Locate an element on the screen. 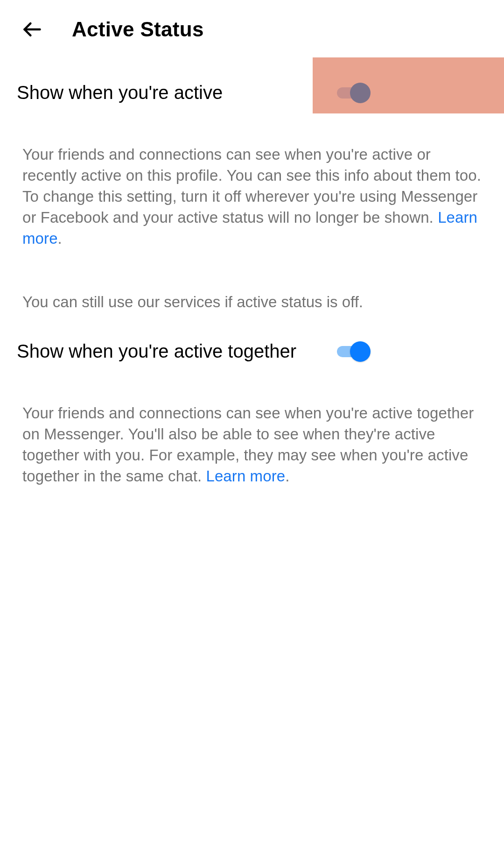  active-status-row: Show when you're active is located at coordinates (252, 79).